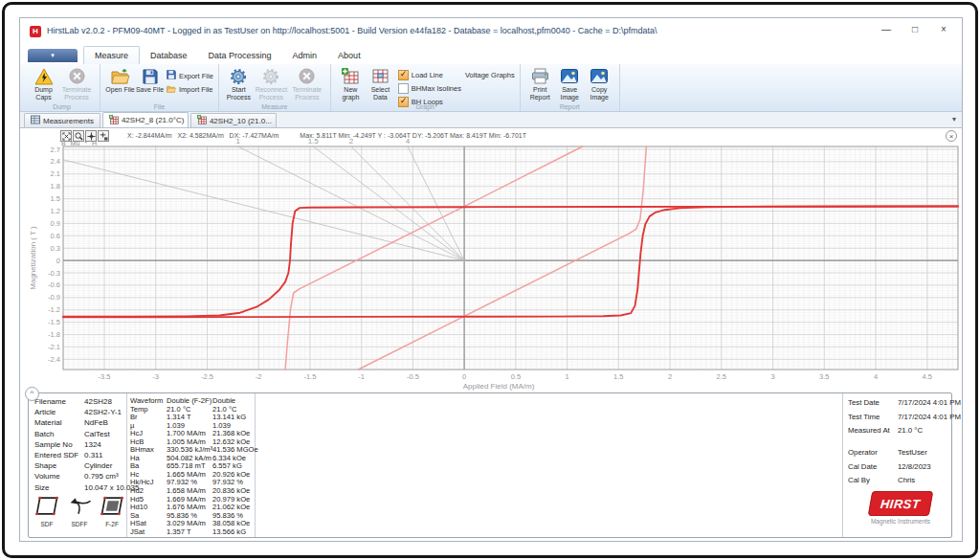 The width and height of the screenshot is (980, 560). Describe the element at coordinates (381, 77) in the screenshot. I see `select-data-icon` at that location.